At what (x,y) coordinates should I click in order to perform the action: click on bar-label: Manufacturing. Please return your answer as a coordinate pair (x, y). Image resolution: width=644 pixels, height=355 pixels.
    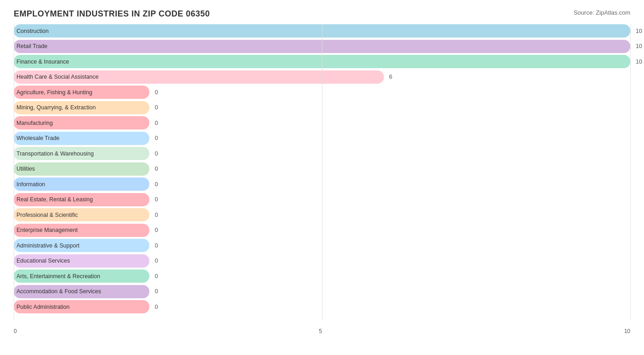
    Looking at the image, I should click on (35, 123).